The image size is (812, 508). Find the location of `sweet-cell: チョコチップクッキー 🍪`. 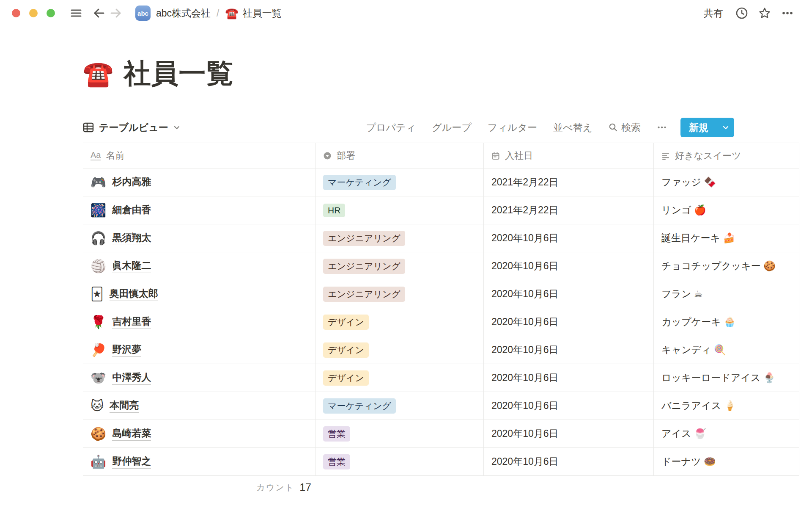

sweet-cell: チョコチップクッキー 🍪 is located at coordinates (727, 266).